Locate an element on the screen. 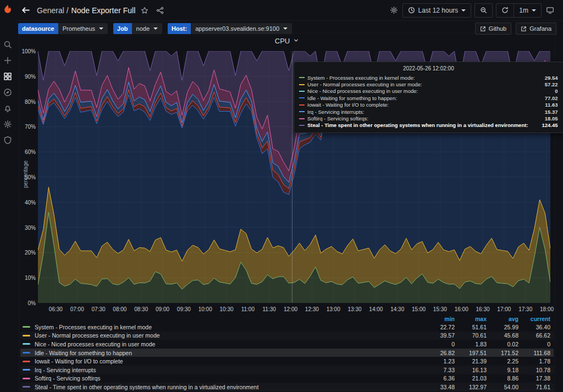 This screenshot has height=392, width=563. legend-series-label: Idle - Waiting for something to happen is located at coordinates (229, 353).